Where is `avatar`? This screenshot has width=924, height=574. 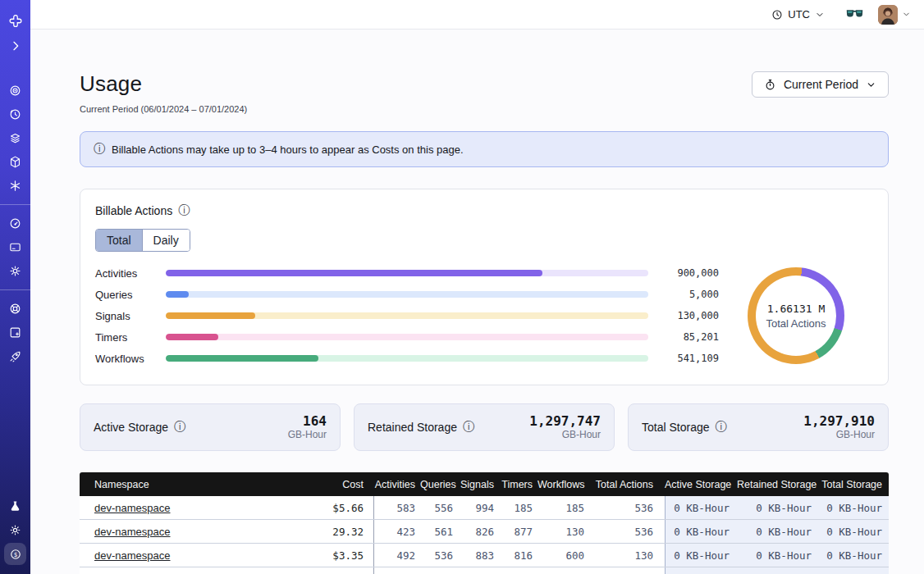
avatar is located at coordinates (888, 15).